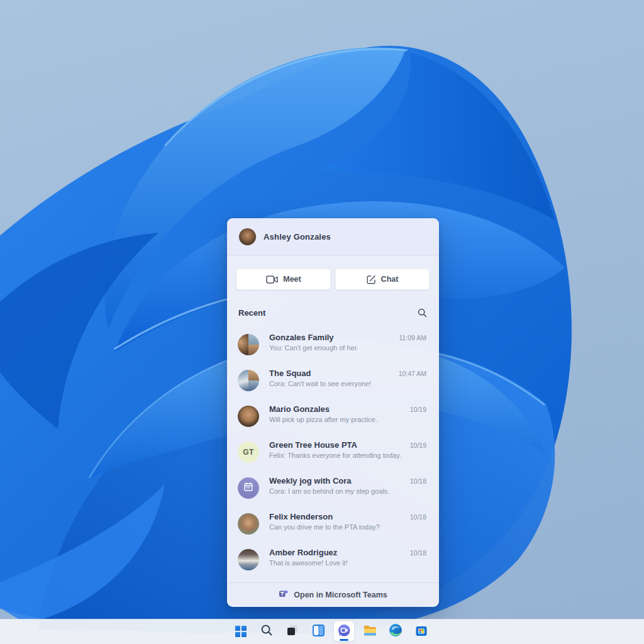  Describe the element at coordinates (284, 279) in the screenshot. I see `meet-button: Meet` at that location.